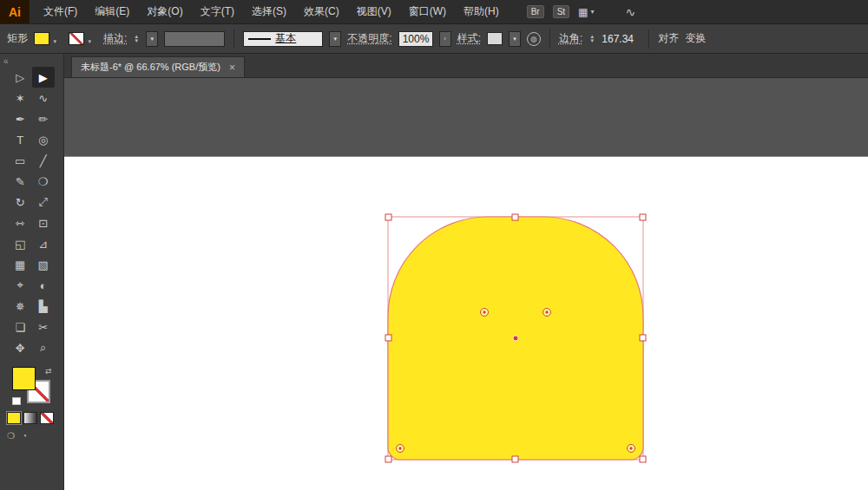  What do you see at coordinates (427, 12) in the screenshot?
I see `menu-item-window: 窗口(W)` at bounding box center [427, 12].